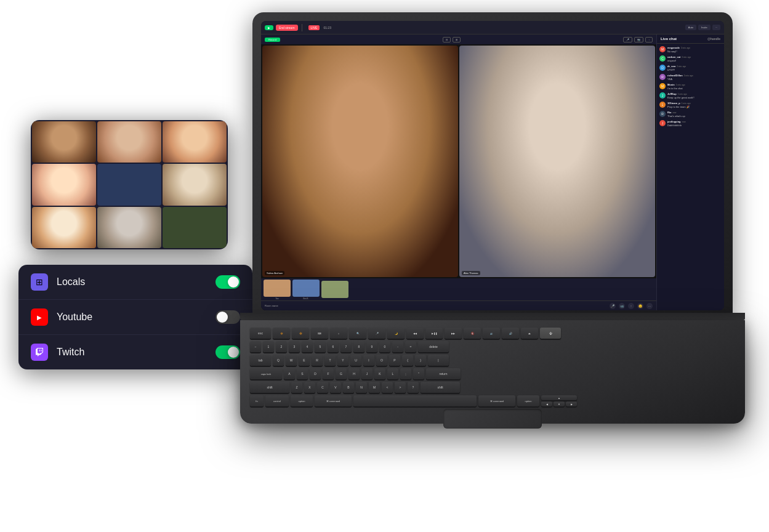 This screenshot has height=532, width=769. What do you see at coordinates (528, 401) in the screenshot?
I see `key-option-r: option` at bounding box center [528, 401].